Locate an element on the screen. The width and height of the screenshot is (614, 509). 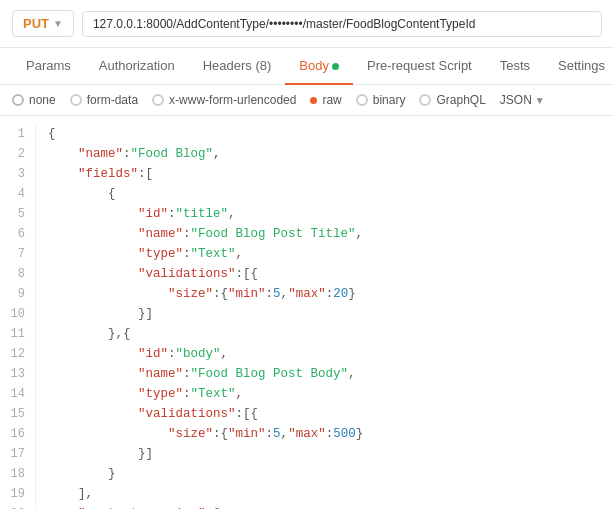
line-number: 2 is located at coordinates (12, 154).